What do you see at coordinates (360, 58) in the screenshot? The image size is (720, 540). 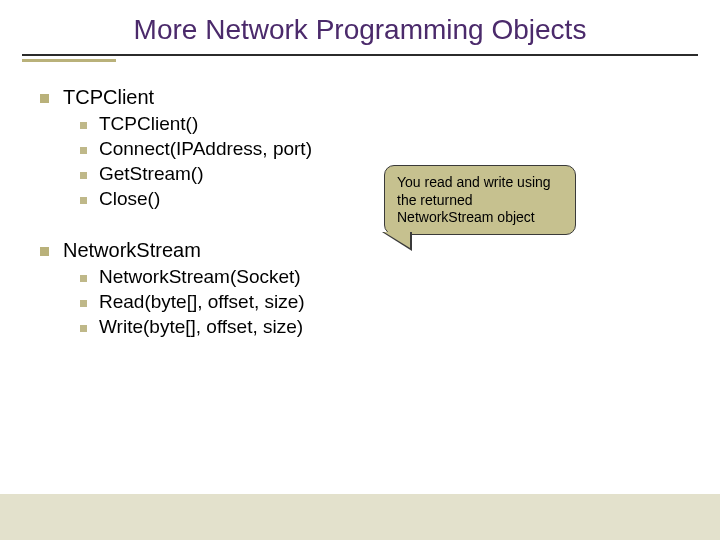 I see `title-underline` at bounding box center [360, 58].